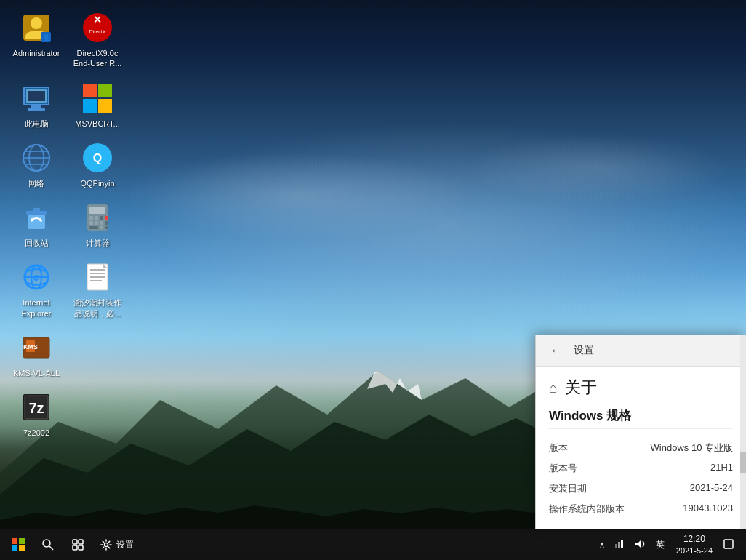 The width and height of the screenshot is (746, 560). I want to click on calculator-icon, so click(97, 217).